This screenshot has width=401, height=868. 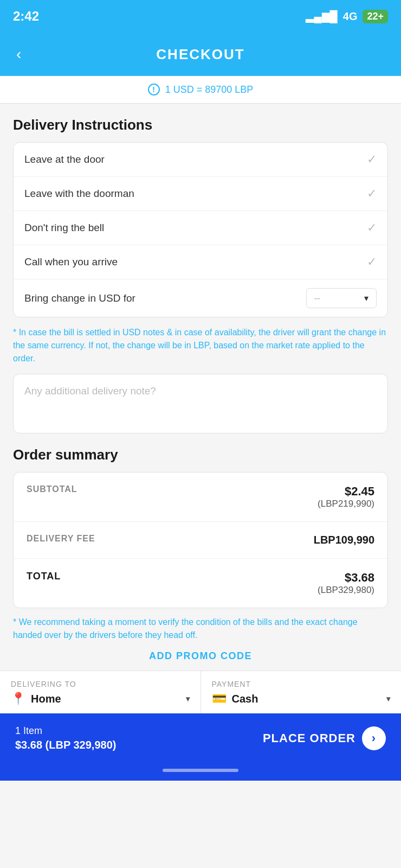 I want to click on signal-icon: ▂▄▆█, so click(x=321, y=16).